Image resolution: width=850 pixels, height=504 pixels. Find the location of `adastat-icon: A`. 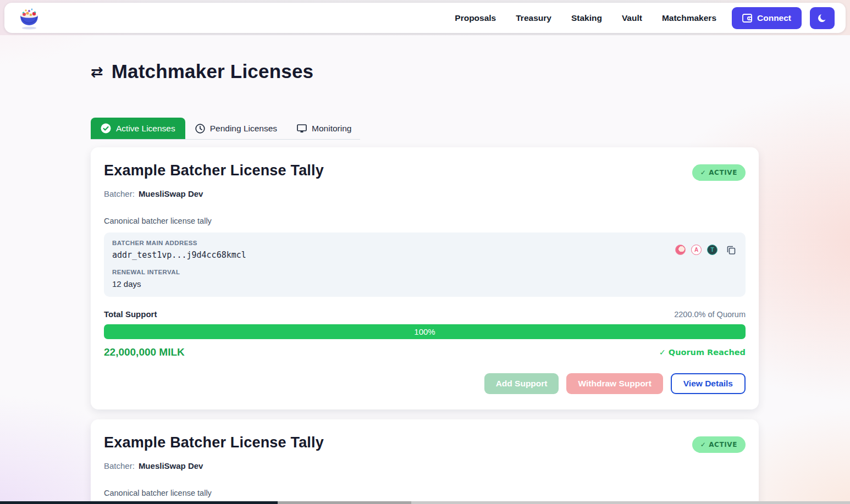

adastat-icon: A is located at coordinates (696, 250).